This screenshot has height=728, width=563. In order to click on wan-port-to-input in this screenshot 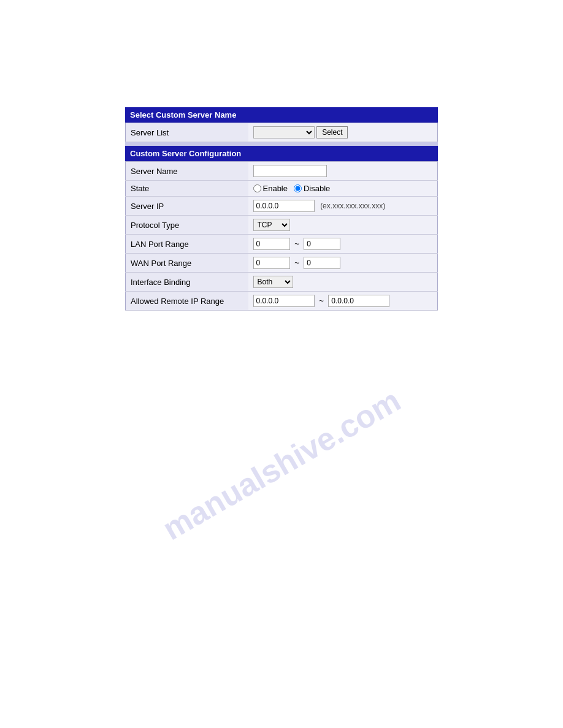, I will do `click(322, 263)`.